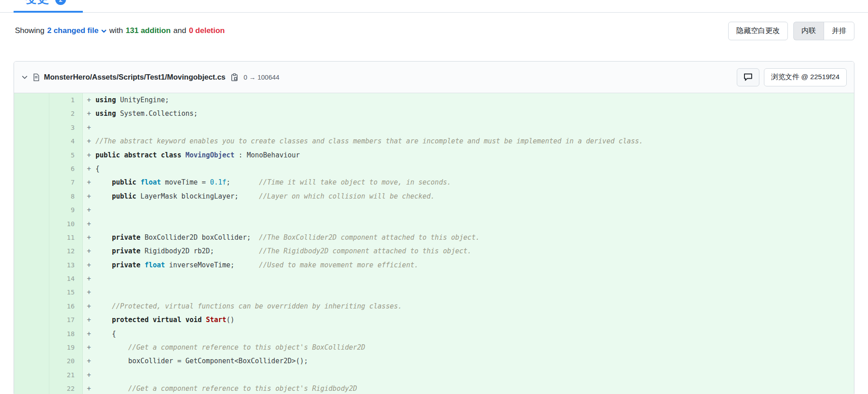  What do you see at coordinates (66, 237) in the screenshot?
I see `new-line-number: 11` at bounding box center [66, 237].